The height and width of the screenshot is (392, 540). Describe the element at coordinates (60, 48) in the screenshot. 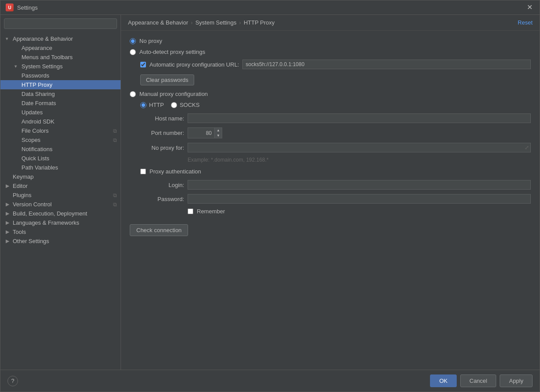

I see `sidebar-item-appearance: Appearance` at that location.